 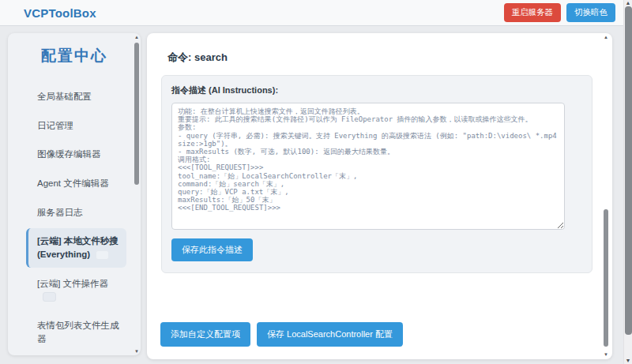 I want to click on sidebar-item: [云端] 本地文件秒搜(Everything), so click(x=76, y=248).